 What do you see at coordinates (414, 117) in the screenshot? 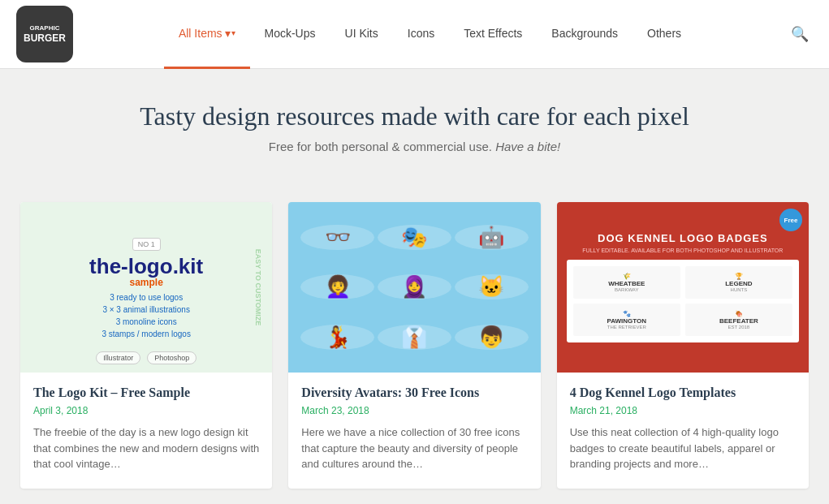
I see `hero-heading: Tasty design resources made with care fo…` at bounding box center [414, 117].